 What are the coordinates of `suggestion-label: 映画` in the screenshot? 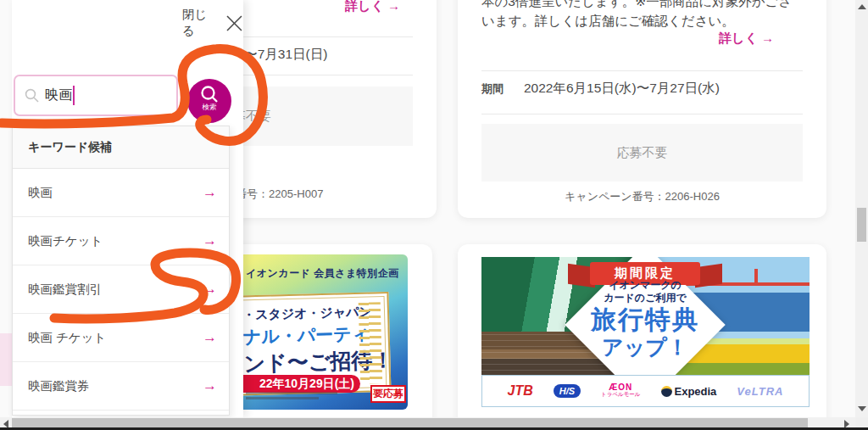 It's located at (41, 193).